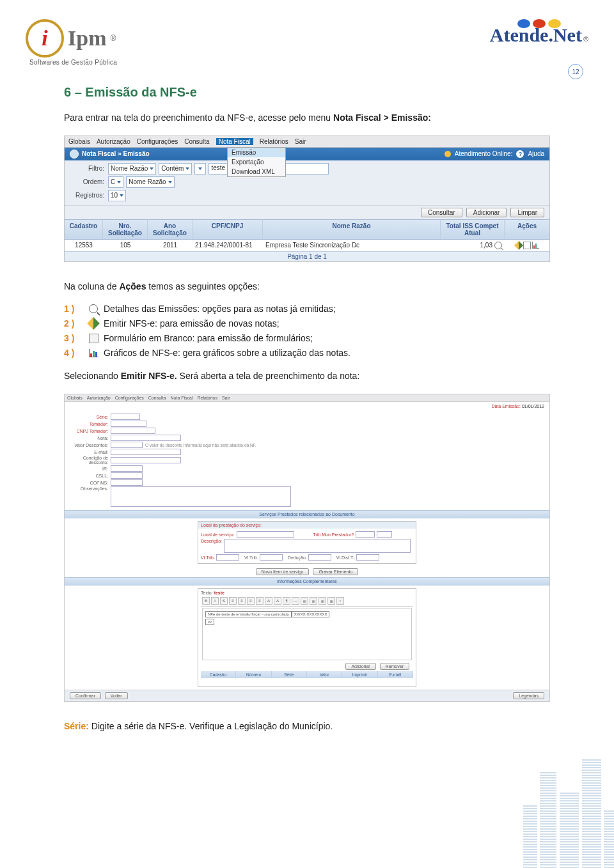 The image size is (614, 868). What do you see at coordinates (98, 398) in the screenshot?
I see `menu-item: Autorização` at bounding box center [98, 398].